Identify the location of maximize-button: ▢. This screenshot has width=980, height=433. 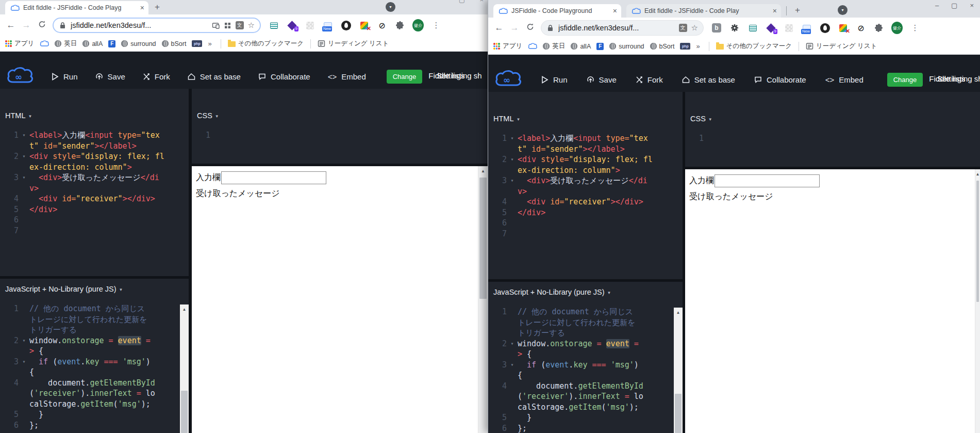
(954, 6).